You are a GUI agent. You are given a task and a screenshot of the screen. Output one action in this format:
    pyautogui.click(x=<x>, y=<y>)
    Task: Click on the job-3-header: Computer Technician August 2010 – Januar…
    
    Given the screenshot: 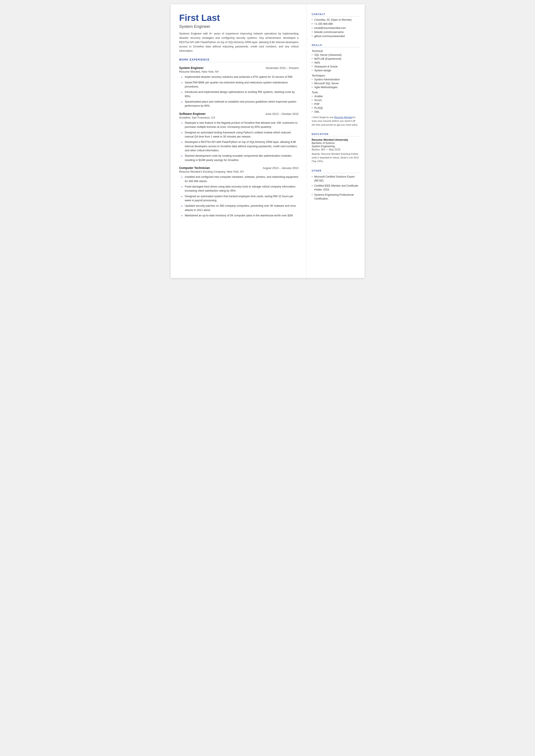 What is the action you would take?
    pyautogui.click(x=239, y=168)
    